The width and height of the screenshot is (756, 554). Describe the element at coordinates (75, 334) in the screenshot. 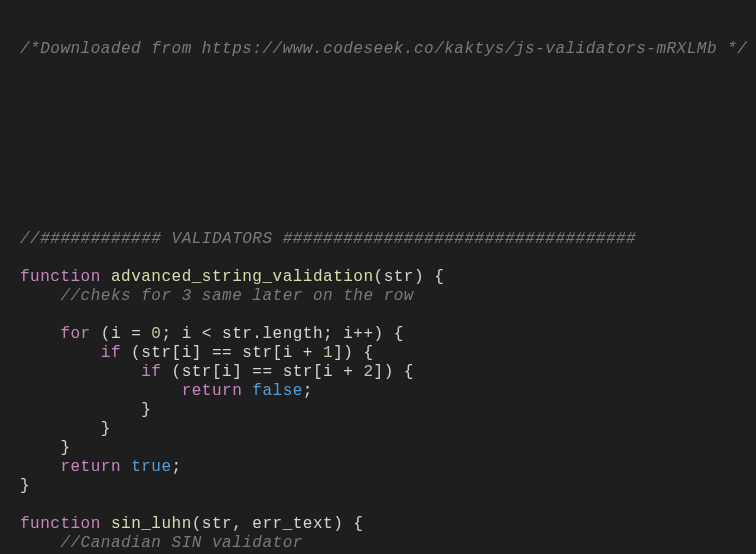

I see `code-token: for` at that location.